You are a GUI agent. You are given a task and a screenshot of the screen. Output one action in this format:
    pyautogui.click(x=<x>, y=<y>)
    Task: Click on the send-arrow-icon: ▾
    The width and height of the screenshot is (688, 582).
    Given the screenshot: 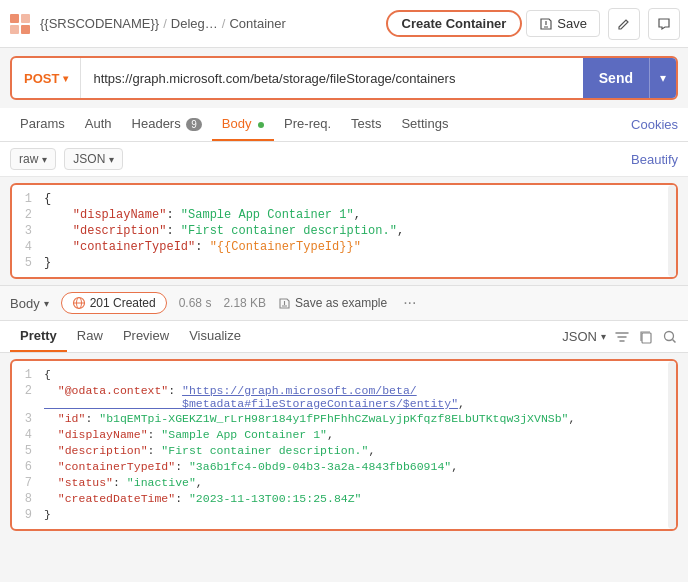 What is the action you would take?
    pyautogui.click(x=662, y=78)
    